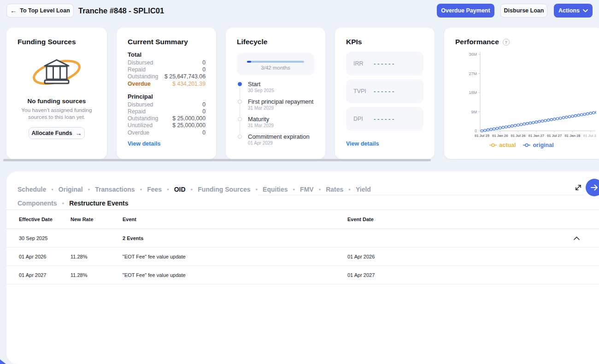  What do you see at coordinates (57, 113) in the screenshot?
I see `funding-empty-text: You haven't assigned funding sources to …` at bounding box center [57, 113].